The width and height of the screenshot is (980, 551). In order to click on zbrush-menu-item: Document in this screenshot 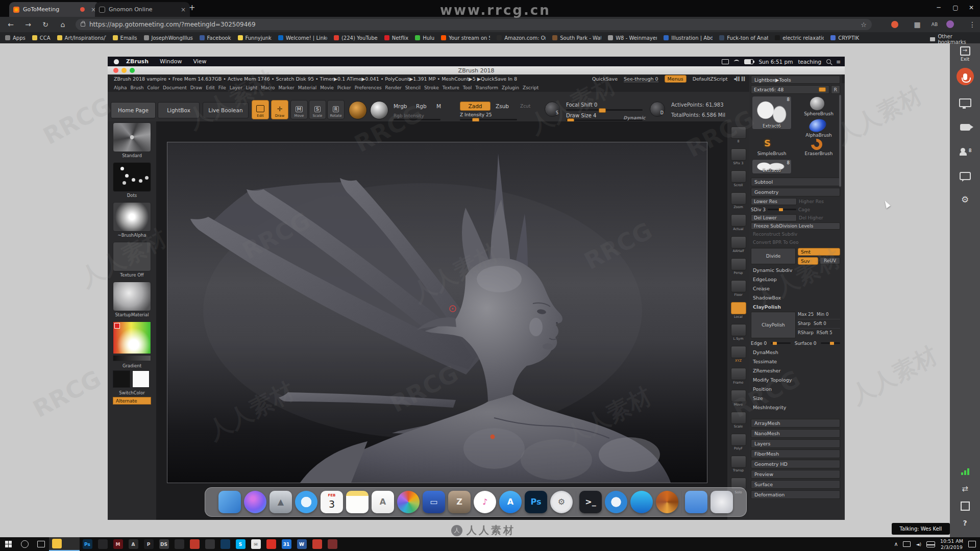, I will do `click(175, 88)`.